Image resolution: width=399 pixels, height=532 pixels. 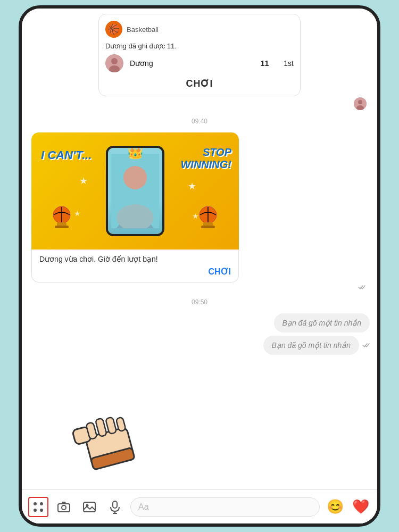 I want to click on winner-card-text: Dương vừa chơi. Giờ đến lượt bạn!, so click(x=135, y=259).